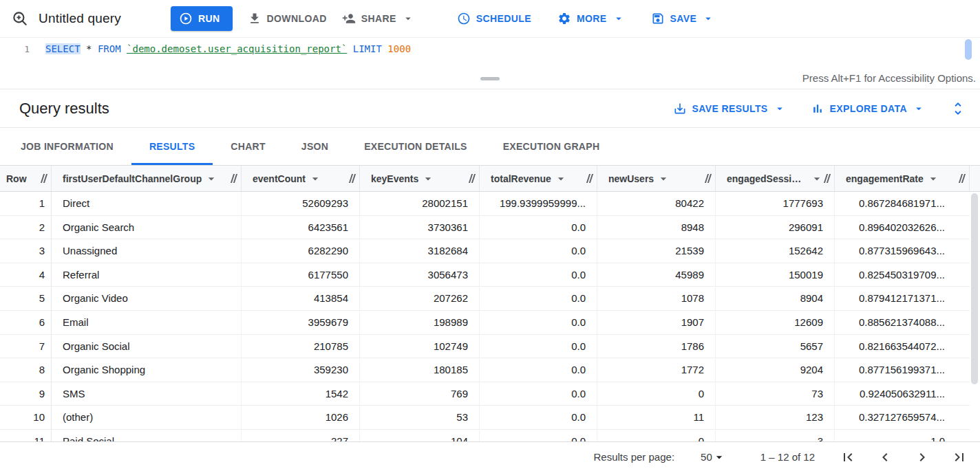  Describe the element at coordinates (147, 179) in the screenshot. I see `column-header-firstUserDefaultChannelGroup: firstUserDefaultChannelGroup` at that location.